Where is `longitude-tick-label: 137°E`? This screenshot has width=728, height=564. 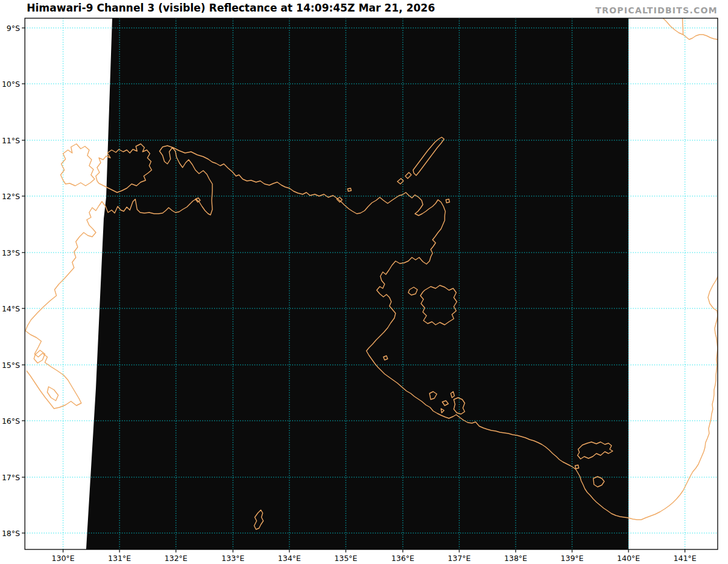
longitude-tick-label: 137°E is located at coordinates (459, 559).